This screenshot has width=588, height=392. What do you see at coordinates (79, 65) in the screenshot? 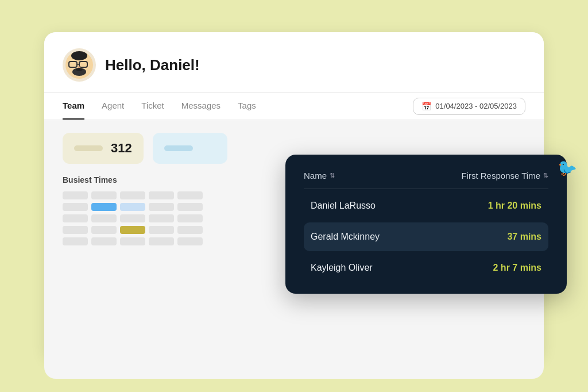
I see `avatar` at bounding box center [79, 65].